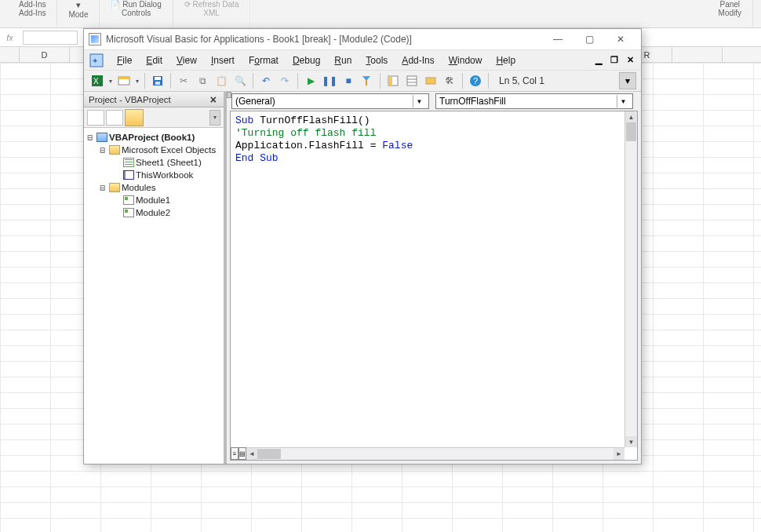  Describe the element at coordinates (505, 60) in the screenshot. I see `menu-help: Help` at that location.